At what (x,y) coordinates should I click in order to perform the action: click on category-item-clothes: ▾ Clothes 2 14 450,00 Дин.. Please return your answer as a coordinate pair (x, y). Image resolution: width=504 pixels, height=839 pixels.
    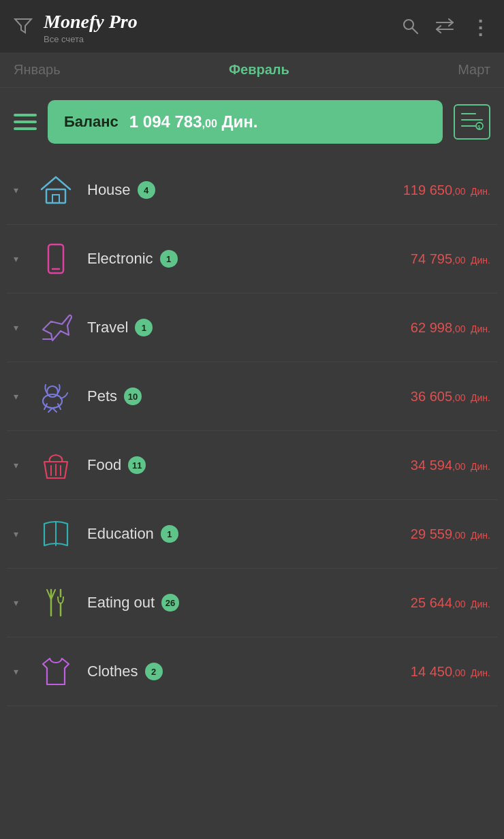
    Looking at the image, I should click on (252, 671).